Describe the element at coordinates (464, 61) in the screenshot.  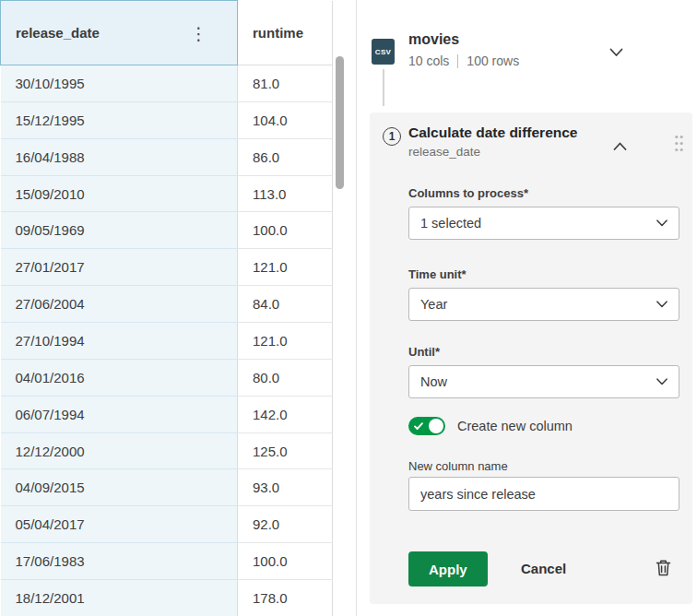
I see `dataset-meta: 10 cols 100 rows` at that location.